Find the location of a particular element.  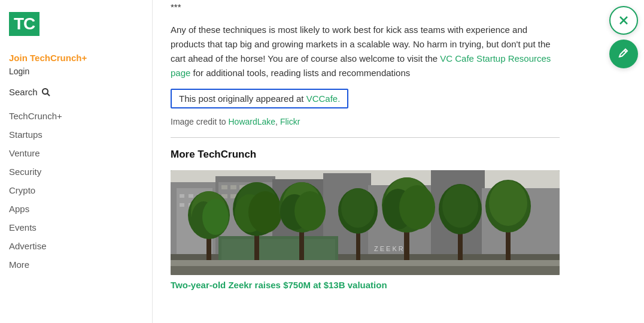

sidebar-item-more: More is located at coordinates (76, 265).